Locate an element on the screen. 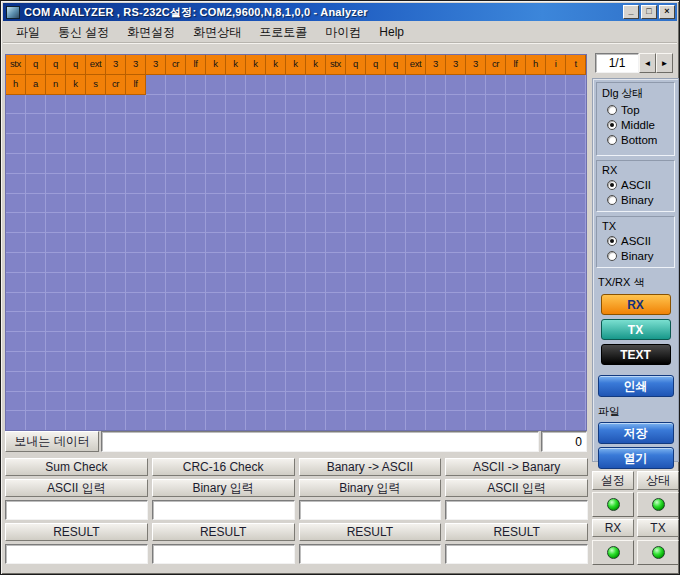  page-next-button: ► is located at coordinates (664, 63).